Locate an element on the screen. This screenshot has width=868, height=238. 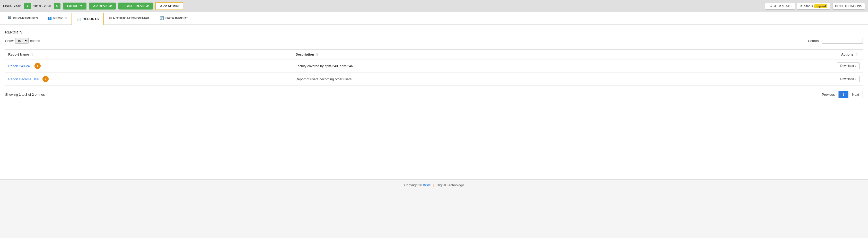
nav-app-admin-btn: APP ADMIN is located at coordinates (169, 6).